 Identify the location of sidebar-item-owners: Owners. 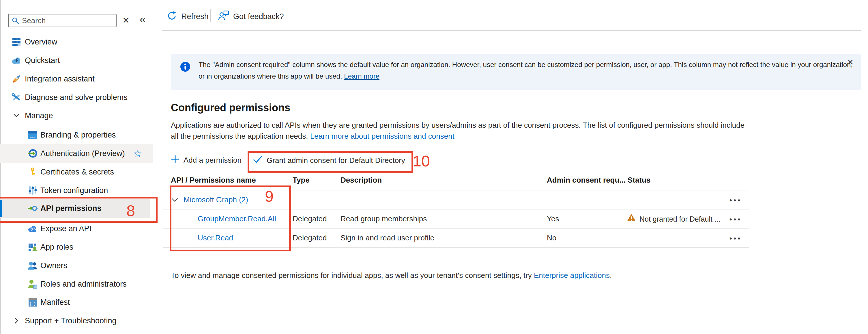
(75, 266).